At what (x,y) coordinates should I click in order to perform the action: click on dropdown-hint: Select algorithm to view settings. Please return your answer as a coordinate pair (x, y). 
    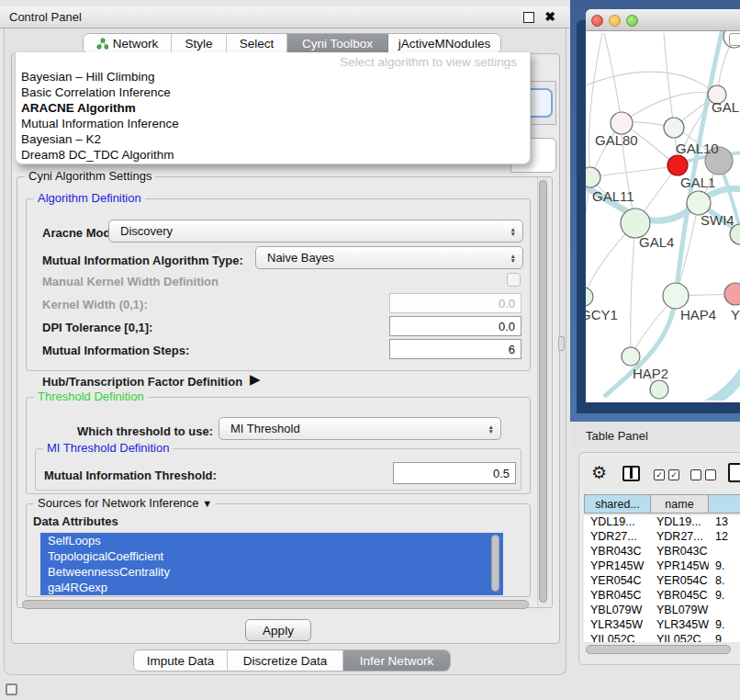
    Looking at the image, I should click on (273, 61).